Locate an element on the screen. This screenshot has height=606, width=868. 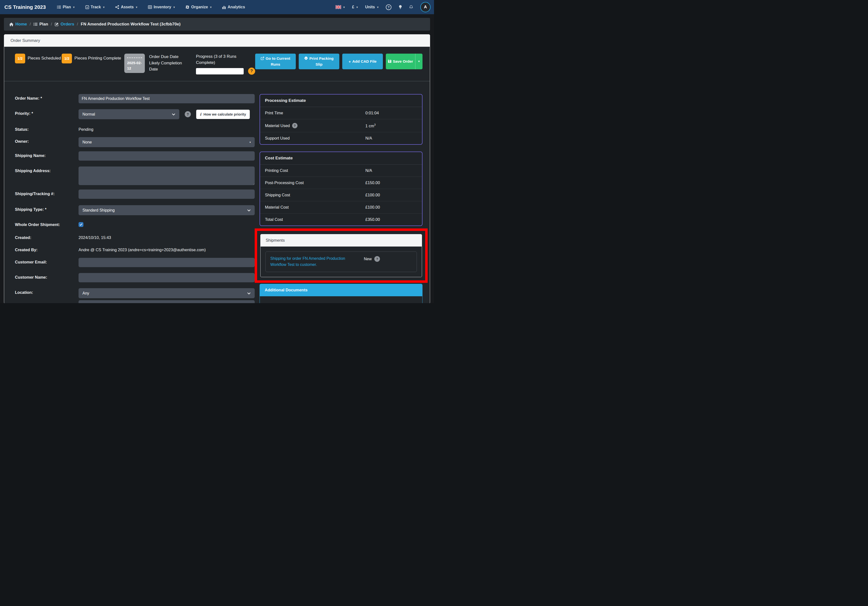
units-menu: Units ▾ is located at coordinates (372, 7).